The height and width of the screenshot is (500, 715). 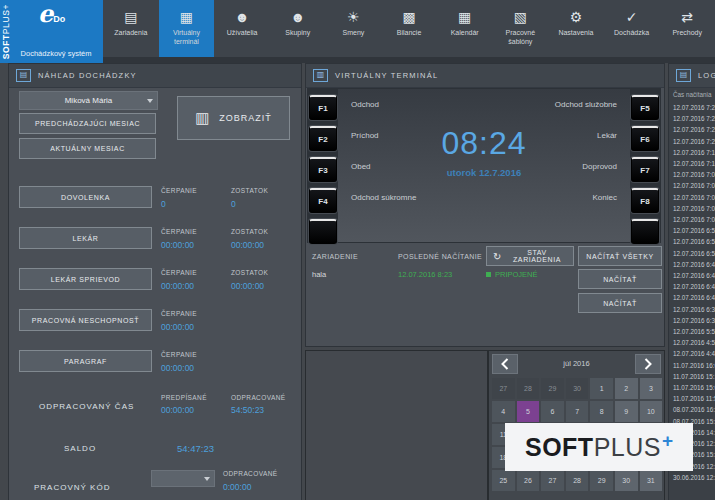 I want to click on topbar-tabs: ▤ Zariadenia ▦ Virtuálny terminál ☻ Užív…, so click(x=409, y=28).